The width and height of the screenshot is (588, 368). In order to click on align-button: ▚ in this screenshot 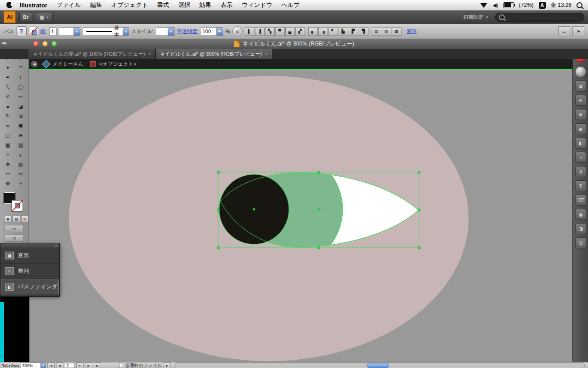, I will do `click(270, 31)`.